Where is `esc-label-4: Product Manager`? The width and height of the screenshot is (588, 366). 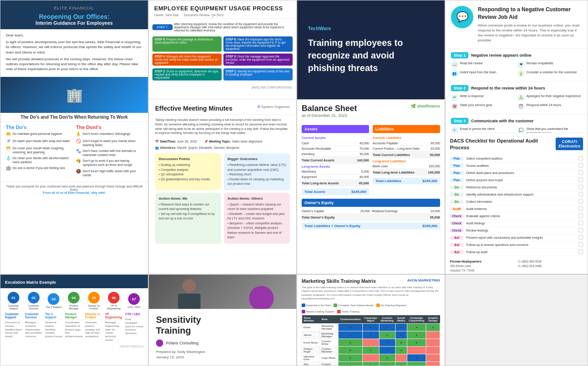
esc-label-4: Product Manager is located at coordinates (74, 307).